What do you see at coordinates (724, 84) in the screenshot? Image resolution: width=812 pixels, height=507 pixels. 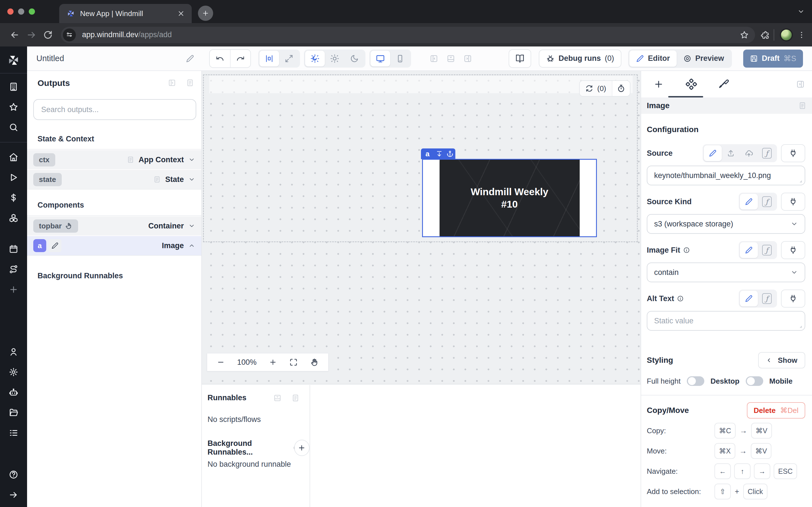 I see `styling-tab` at bounding box center [724, 84].